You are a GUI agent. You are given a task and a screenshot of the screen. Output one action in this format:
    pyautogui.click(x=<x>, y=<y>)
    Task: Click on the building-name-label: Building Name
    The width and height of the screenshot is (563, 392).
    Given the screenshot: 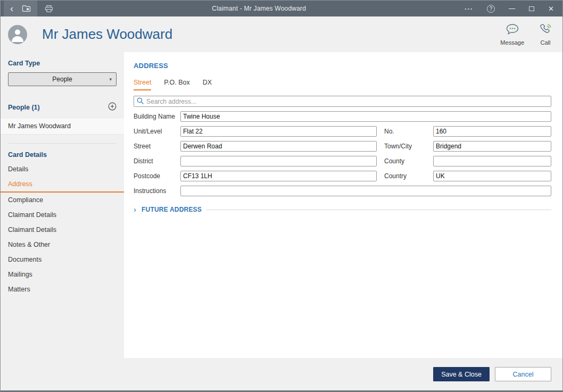 What is the action you would take?
    pyautogui.click(x=157, y=116)
    